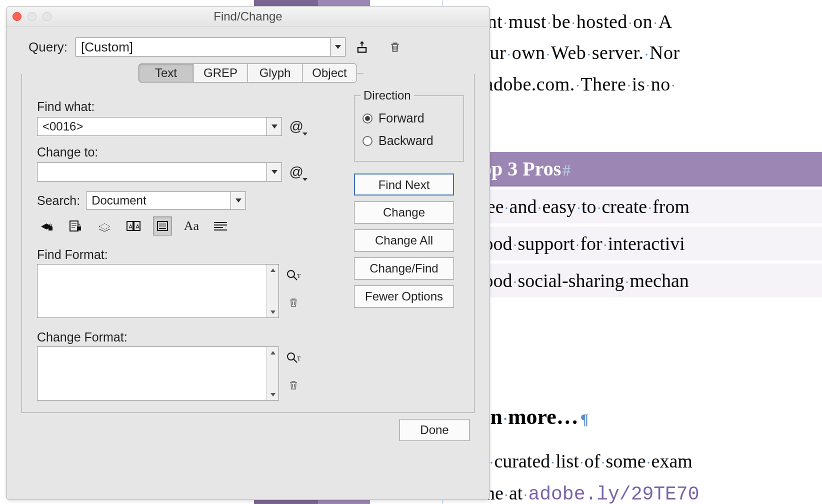 The height and width of the screenshot is (504, 822). I want to click on specify-change-format-icon: T, so click(294, 358).